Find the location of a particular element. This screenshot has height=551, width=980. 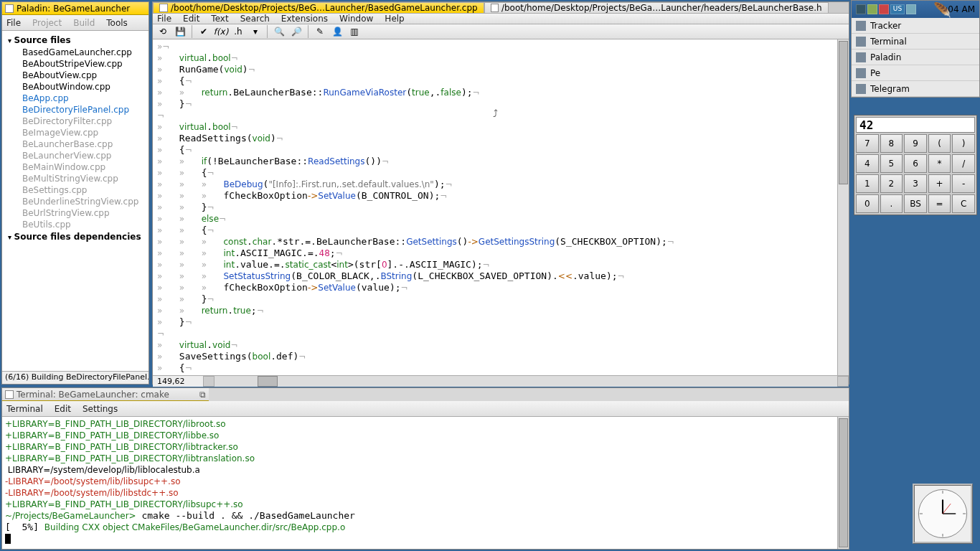

calc-key-.: . is located at coordinates (892, 204).